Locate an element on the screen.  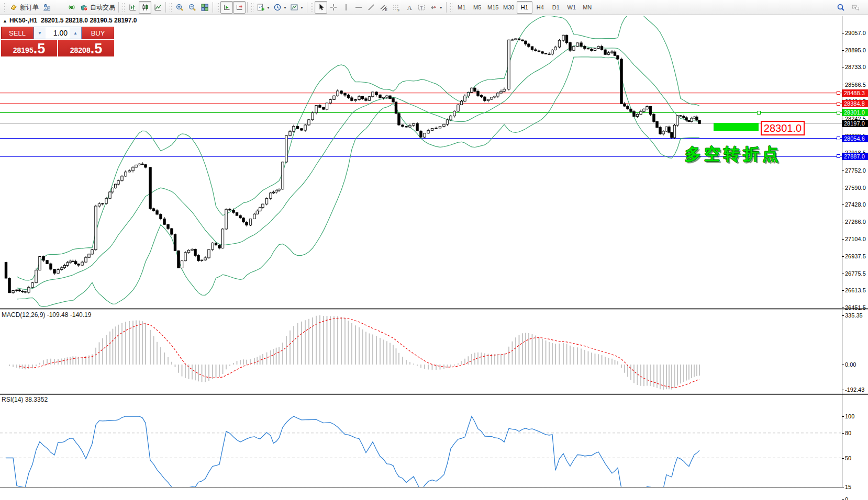
arrows-button: ▼ is located at coordinates (436, 7).